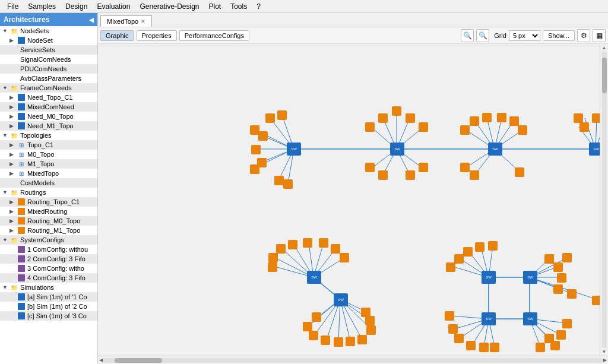 This screenshot has height=364, width=608. What do you see at coordinates (157, 36) in the screenshot?
I see `properties-btn: Properties` at bounding box center [157, 36].